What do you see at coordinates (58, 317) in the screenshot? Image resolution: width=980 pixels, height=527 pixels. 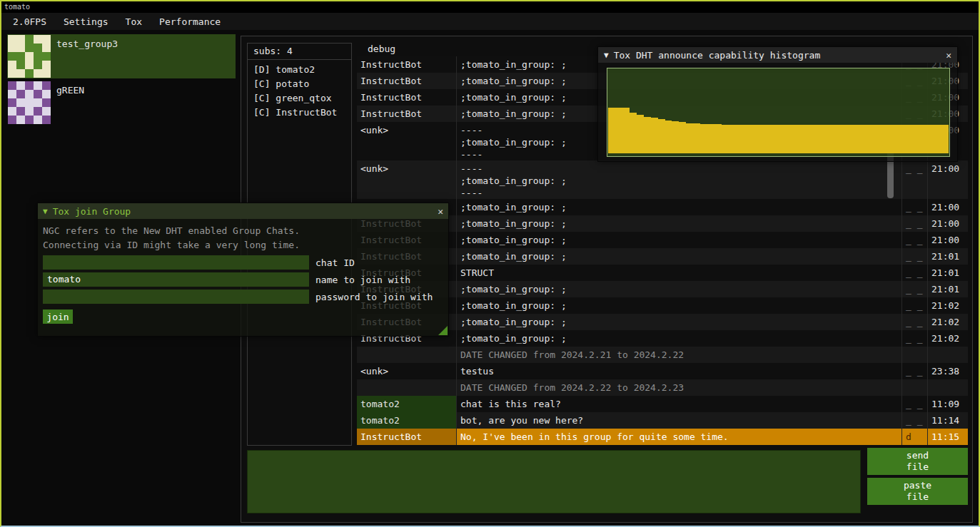 I see `join-button: join` at bounding box center [58, 317].